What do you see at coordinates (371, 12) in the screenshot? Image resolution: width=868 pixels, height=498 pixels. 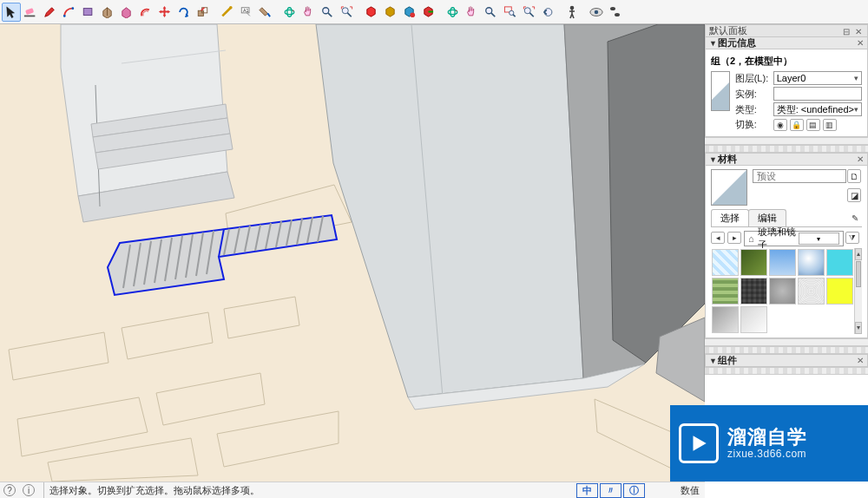 I see `component-icon` at bounding box center [371, 12].